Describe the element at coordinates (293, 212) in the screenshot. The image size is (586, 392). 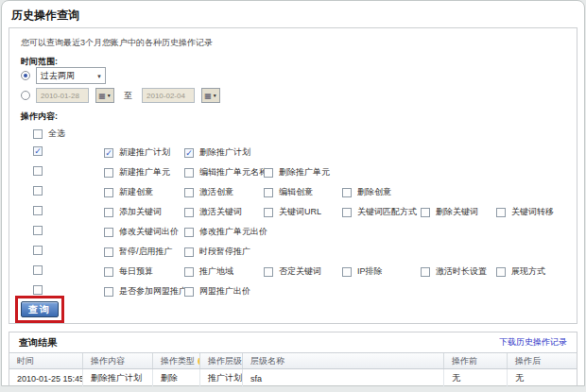
I see `operation-checkbox-item: 关键词URL` at that location.